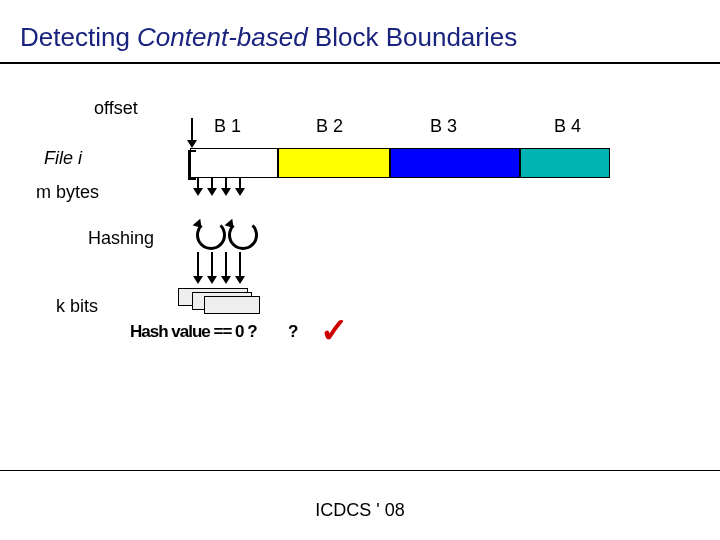 This screenshot has width=720, height=540. I want to click on block-label-3: B 3, so click(444, 126).